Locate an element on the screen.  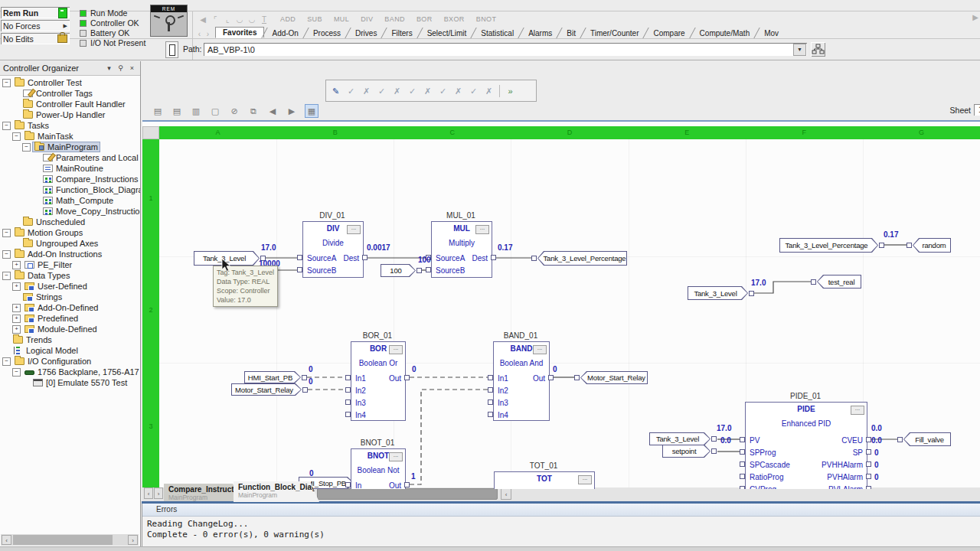
tree-item-mainroutine: MainRoutine is located at coordinates (70, 168).